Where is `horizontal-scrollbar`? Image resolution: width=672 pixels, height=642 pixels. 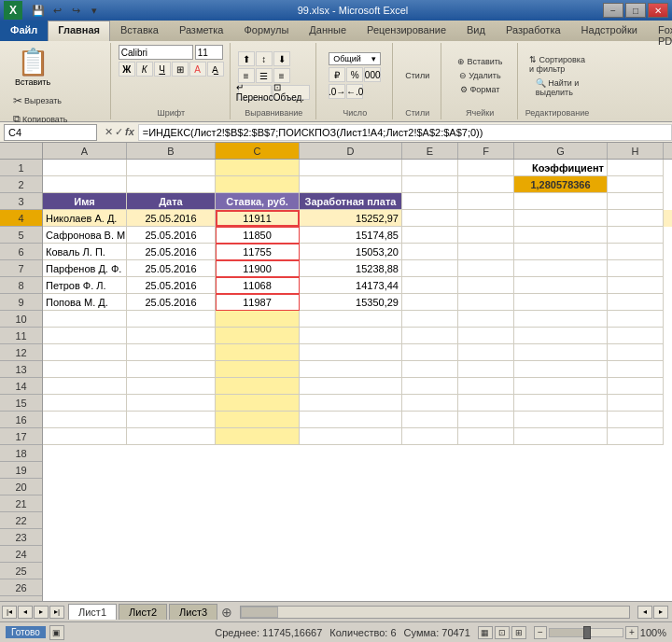 horizontal-scrollbar is located at coordinates (435, 612).